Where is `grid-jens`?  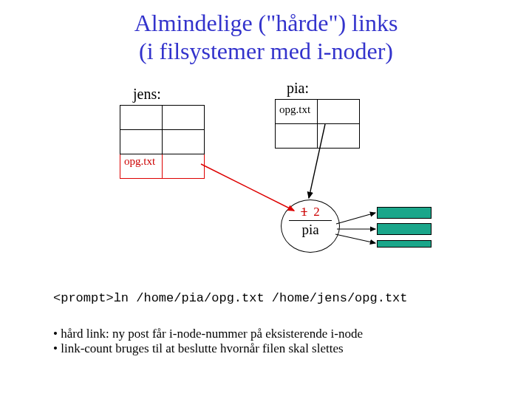 grid-jens is located at coordinates (163, 142).